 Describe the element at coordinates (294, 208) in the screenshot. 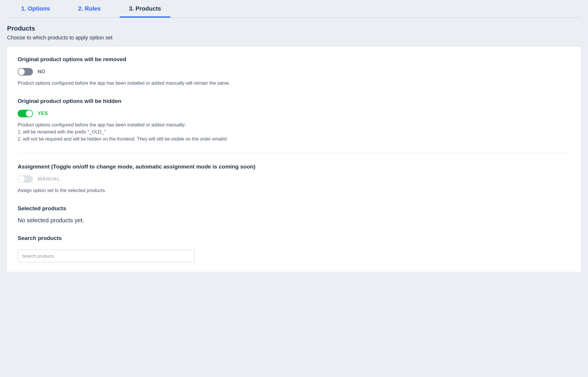

I see `selected-products-title: Selected products` at that location.